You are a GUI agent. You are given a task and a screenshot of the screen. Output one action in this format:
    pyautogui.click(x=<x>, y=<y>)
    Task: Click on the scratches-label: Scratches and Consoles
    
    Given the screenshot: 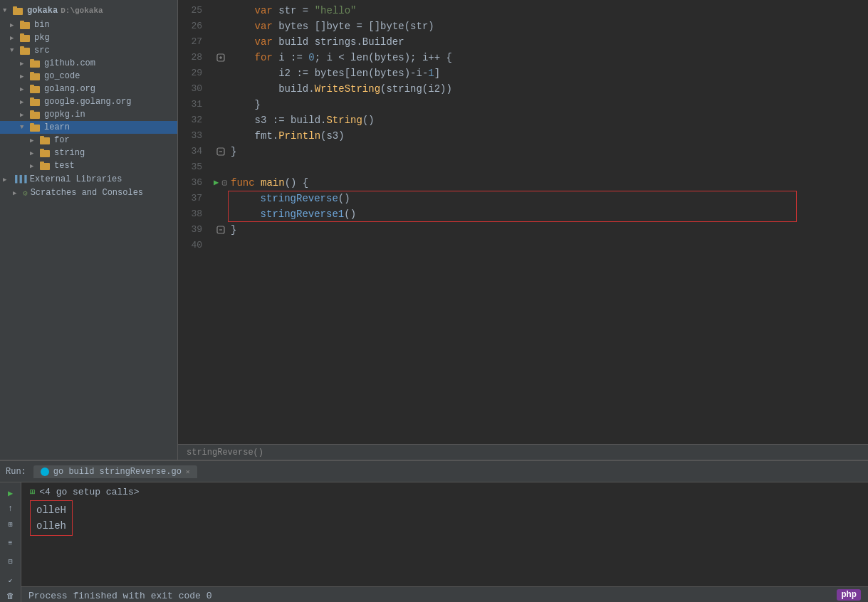 What is the action you would take?
    pyautogui.click(x=87, y=193)
    